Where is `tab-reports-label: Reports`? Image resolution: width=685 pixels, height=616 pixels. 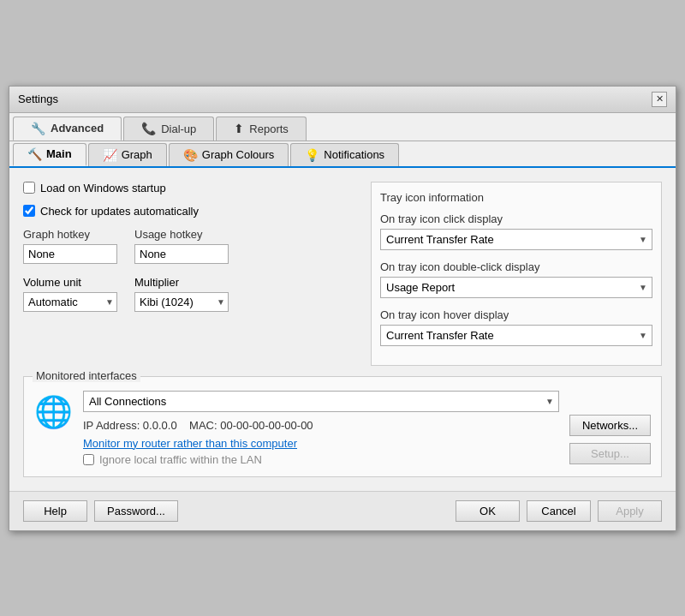 tab-reports-label: Reports is located at coordinates (269, 129).